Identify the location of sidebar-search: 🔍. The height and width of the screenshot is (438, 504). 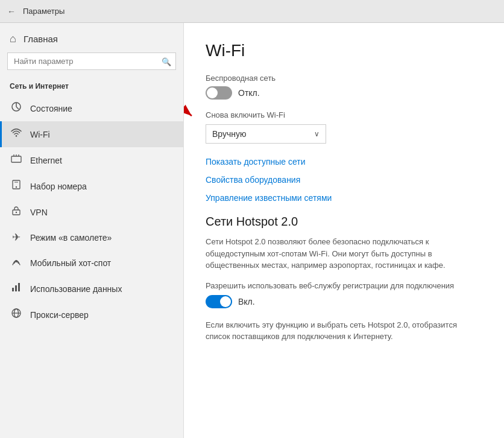
(92, 62).